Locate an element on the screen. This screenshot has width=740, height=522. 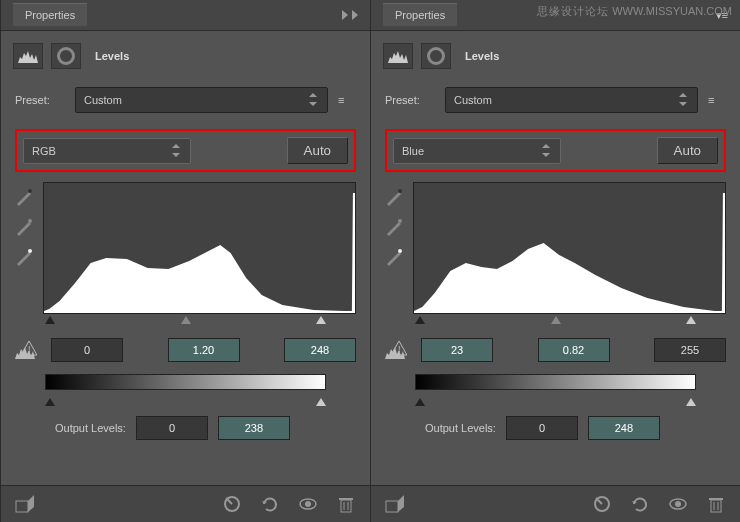
output-white-field: 248 is located at coordinates (624, 428).